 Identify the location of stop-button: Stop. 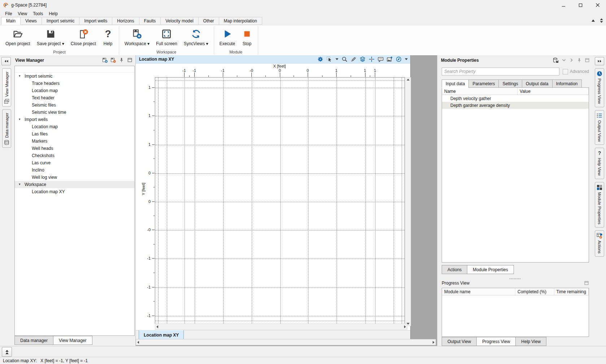
(247, 38).